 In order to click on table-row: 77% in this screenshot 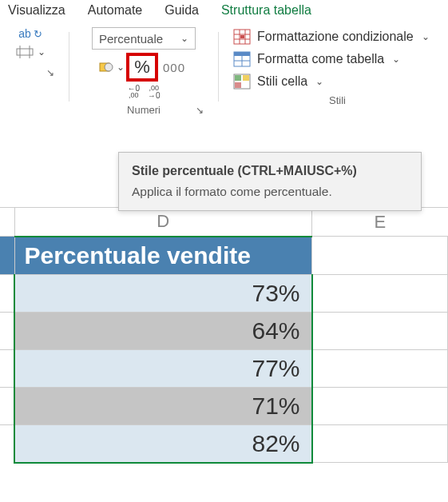, I will do `click(224, 368)`.